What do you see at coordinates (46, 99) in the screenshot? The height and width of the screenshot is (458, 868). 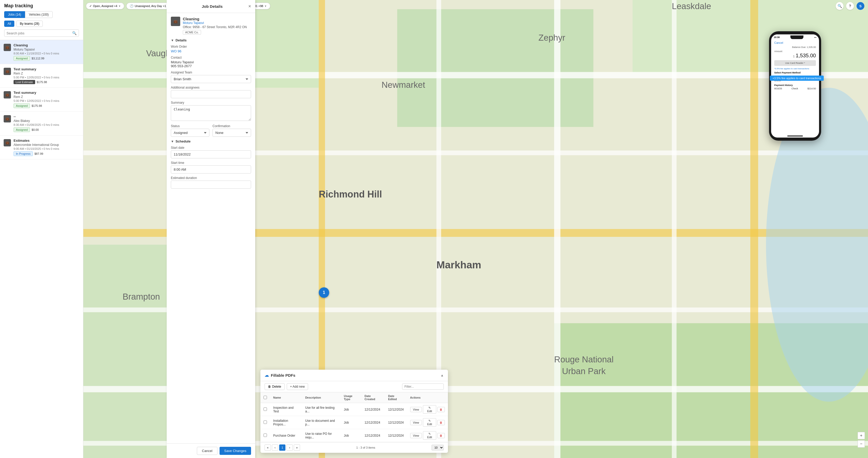 I see `job-info: Test summary Rem Z 5:00 PM • 12/05/2022 …` at bounding box center [46, 99].